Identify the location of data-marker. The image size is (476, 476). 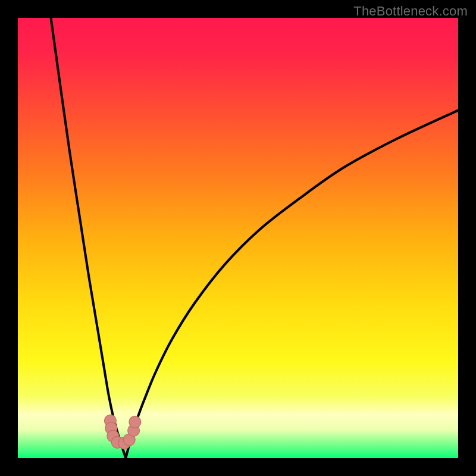
(135, 422).